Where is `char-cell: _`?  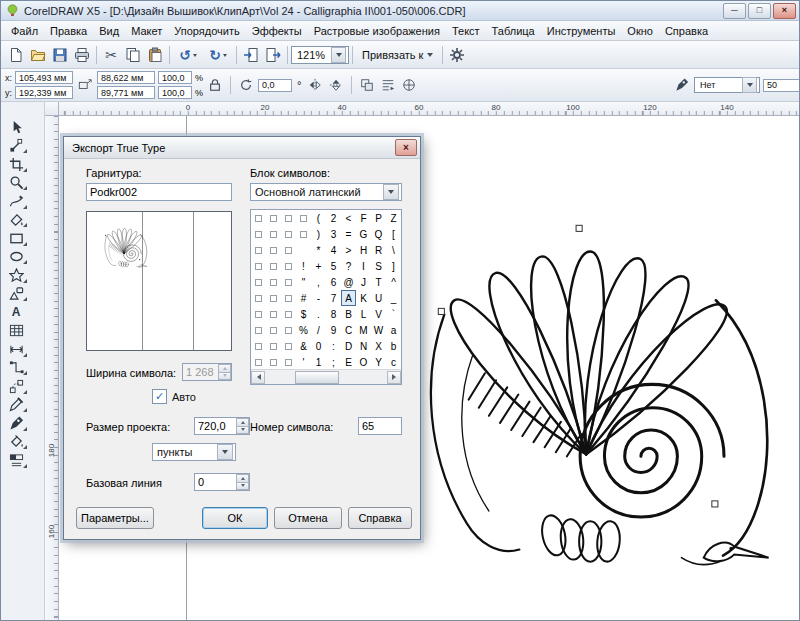
char-cell: _ is located at coordinates (394, 298).